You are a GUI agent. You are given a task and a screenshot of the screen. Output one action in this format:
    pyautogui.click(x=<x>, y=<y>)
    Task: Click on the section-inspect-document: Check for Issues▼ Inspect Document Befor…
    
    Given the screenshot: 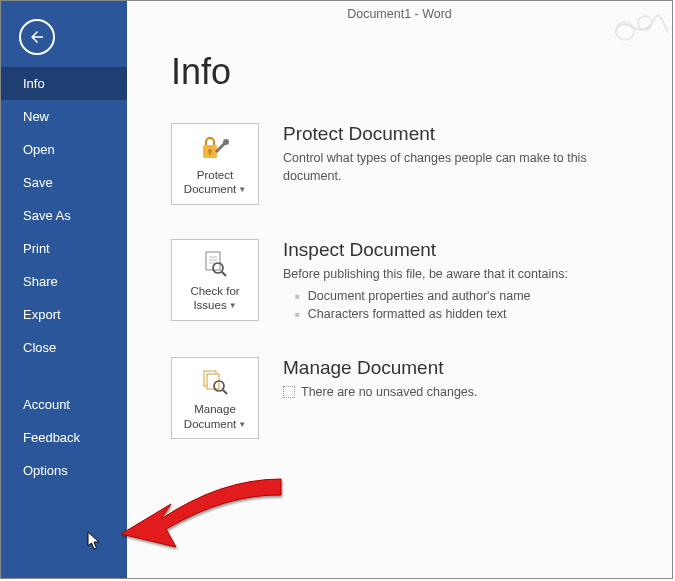 What is the action you would take?
    pyautogui.click(x=406, y=281)
    